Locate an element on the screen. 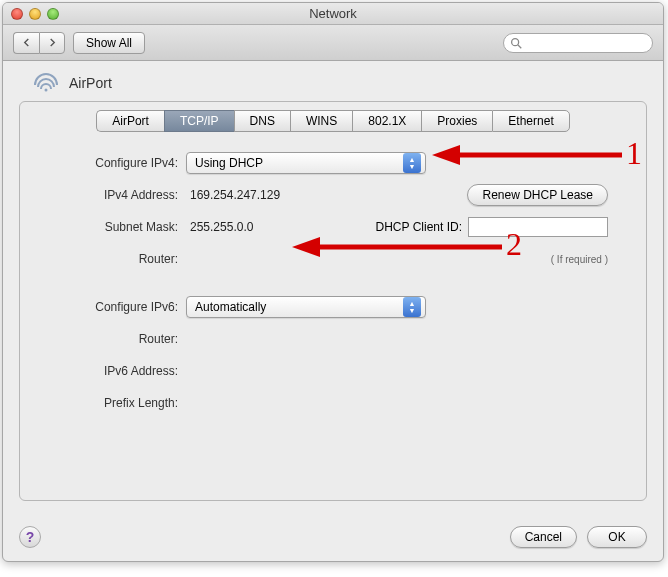 This screenshot has height=577, width=668. prefix-length-label: Prefix Length: is located at coordinates (122, 403).